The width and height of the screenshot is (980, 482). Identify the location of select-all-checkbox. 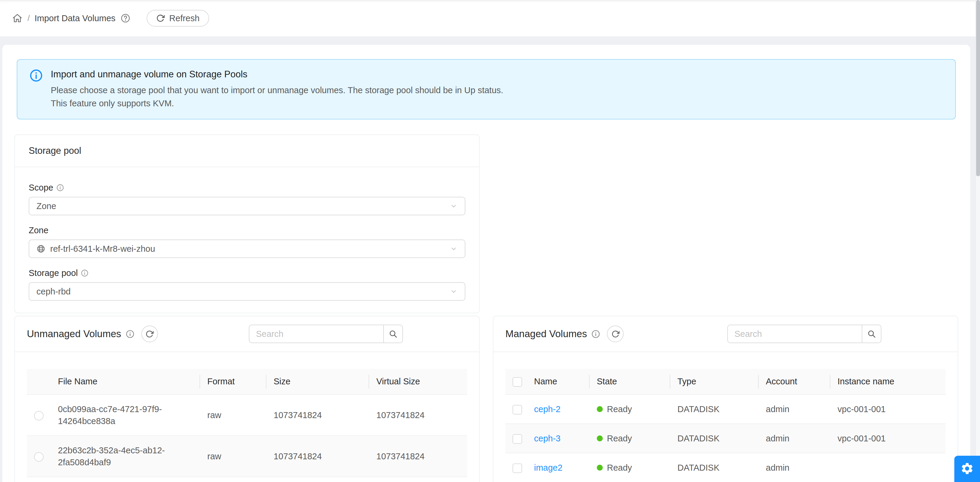
(517, 382).